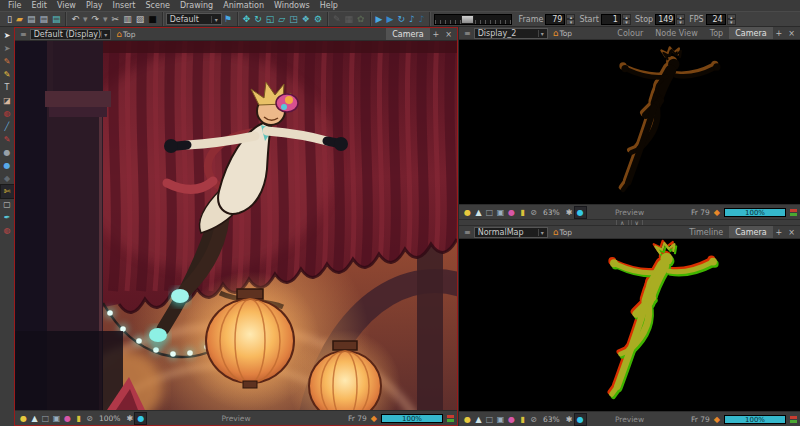 The width and height of the screenshot is (800, 426). What do you see at coordinates (473, 20) in the screenshot?
I see `timeline-scrub-slider` at bounding box center [473, 20].